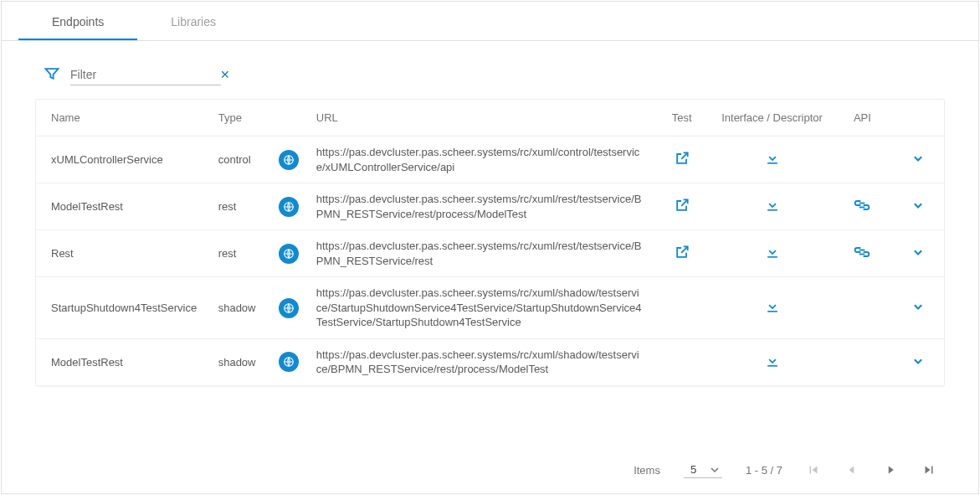 Image resolution: width=980 pixels, height=495 pixels. Describe the element at coordinates (490, 207) in the screenshot. I see `table-row: ModelTestRestresthttps://pas.devcluster.…` at that location.